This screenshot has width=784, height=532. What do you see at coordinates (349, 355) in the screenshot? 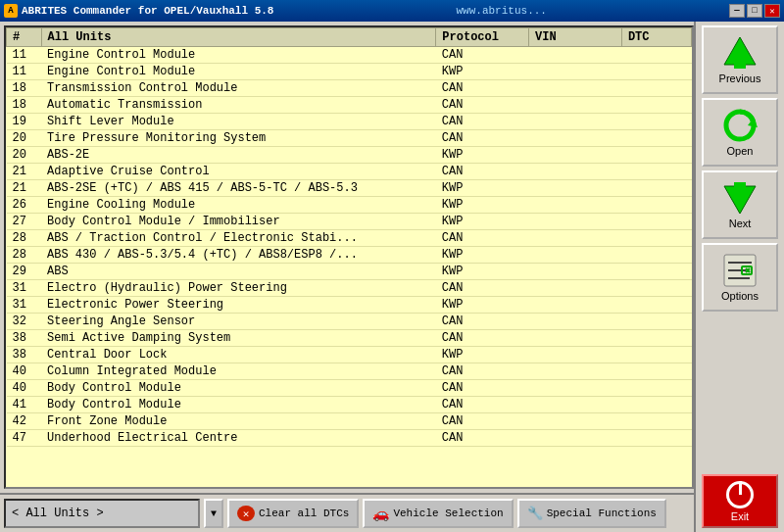
I see `table-row: 38Central Door LockKWP` at bounding box center [349, 355].